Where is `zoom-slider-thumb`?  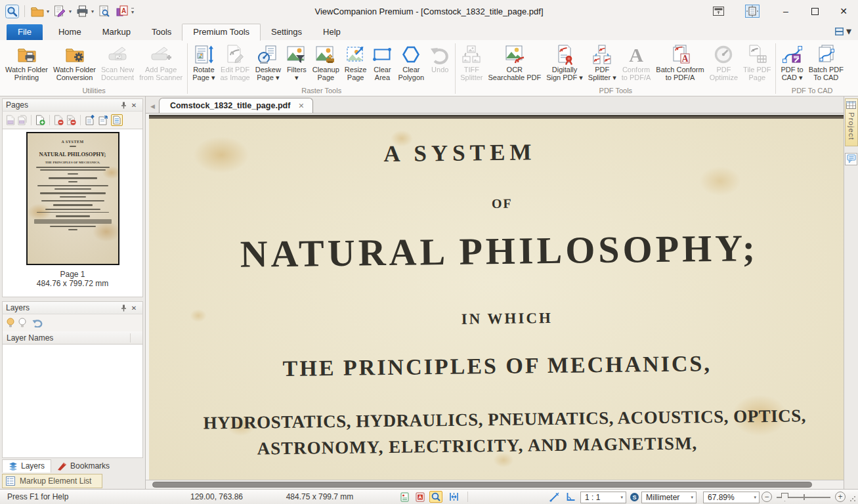
zoom-slider-thumb is located at coordinates (785, 497).